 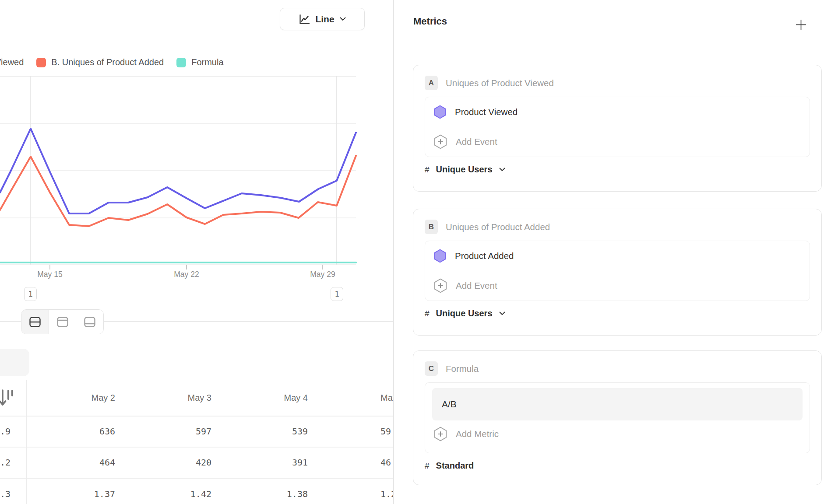 I want to click on top-panel-icon, so click(x=63, y=322).